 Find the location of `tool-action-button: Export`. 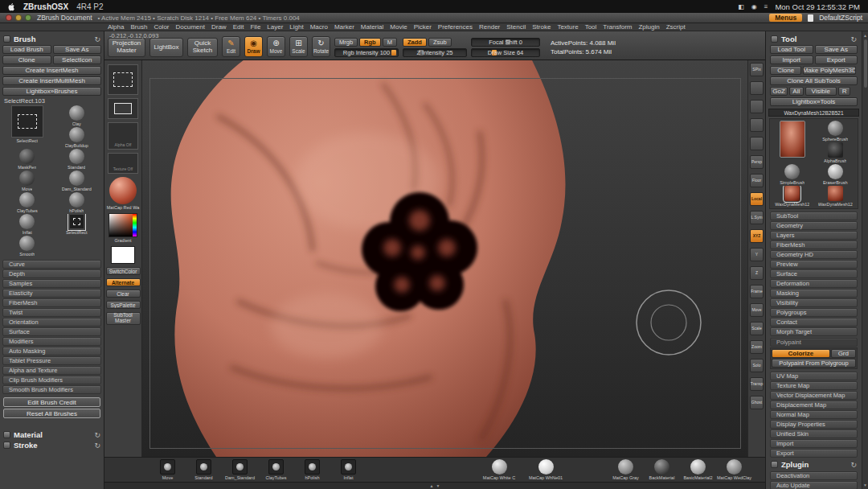

tool-action-button: Export is located at coordinates (837, 60).